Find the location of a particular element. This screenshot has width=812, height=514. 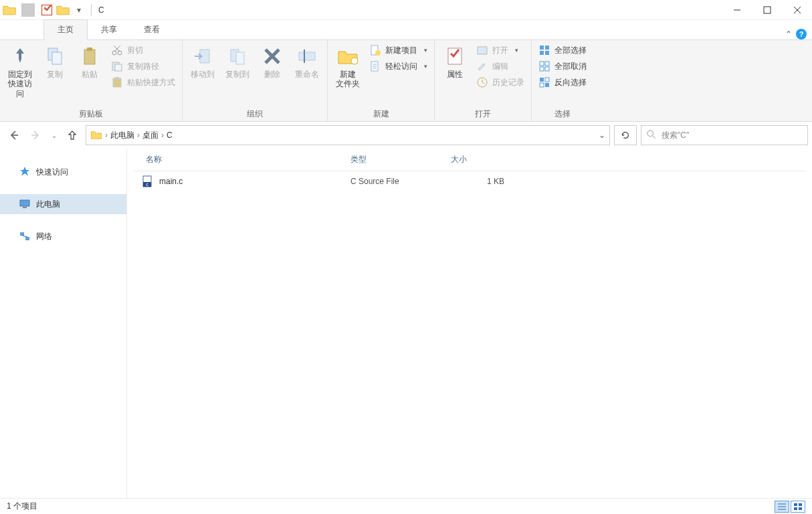

minimize-button is located at coordinates (737, 10).